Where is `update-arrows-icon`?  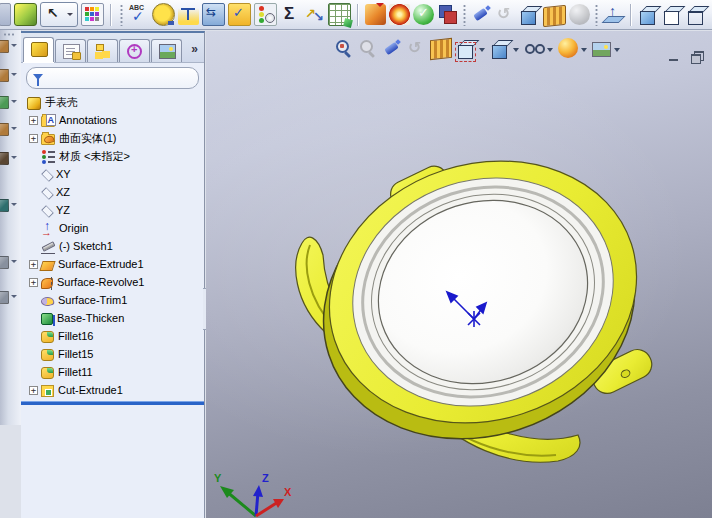
update-arrows-icon is located at coordinates (214, 14).